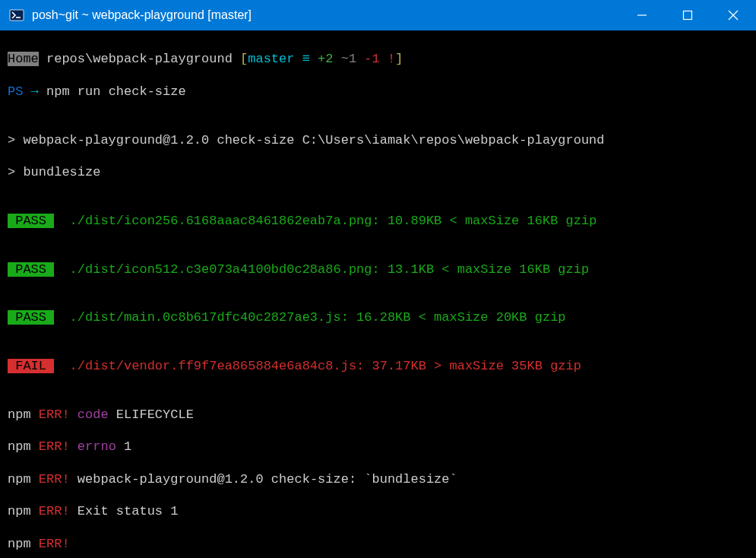 This screenshot has height=558, width=756. I want to click on bundlesize-result: PASS ./dist/main.0c8b617dfc40c2827ae3.js…, so click(378, 318).